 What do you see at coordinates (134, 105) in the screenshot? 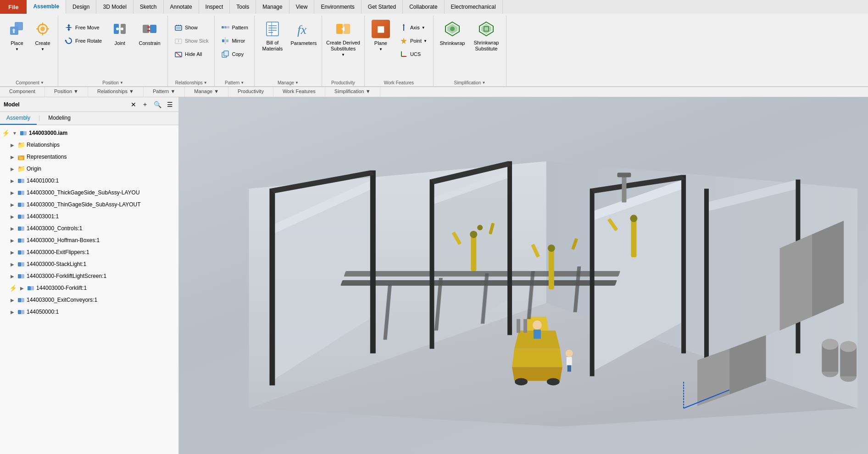
I see `panel-close-button: ✕` at bounding box center [134, 105].